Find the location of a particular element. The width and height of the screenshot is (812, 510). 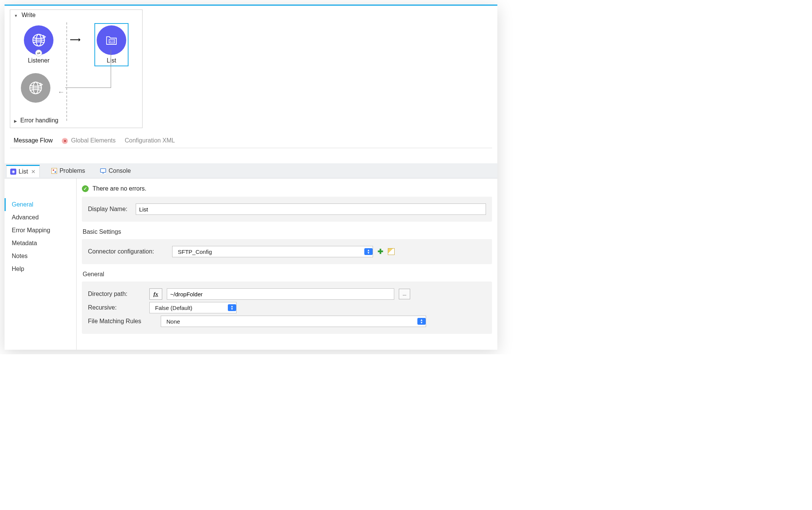

tab-message-flow: Message Flow is located at coordinates (33, 141).